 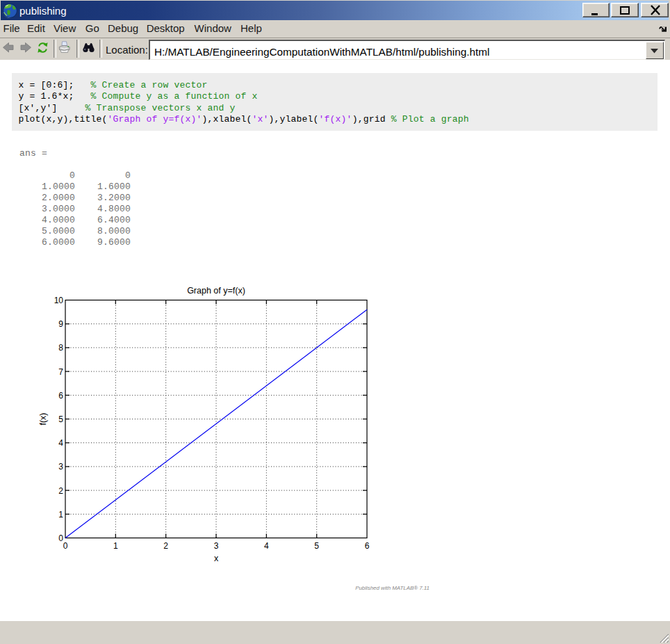 I want to click on svg-text: x, so click(x=217, y=558).